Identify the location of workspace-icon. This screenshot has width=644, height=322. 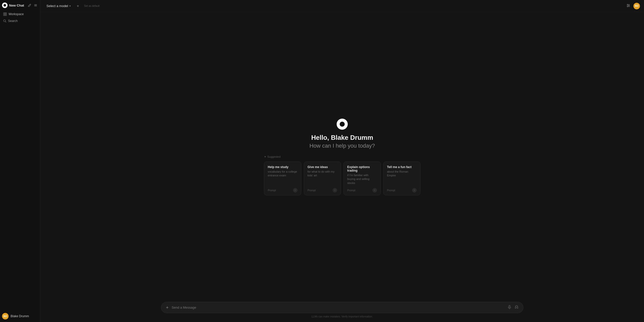
(5, 14).